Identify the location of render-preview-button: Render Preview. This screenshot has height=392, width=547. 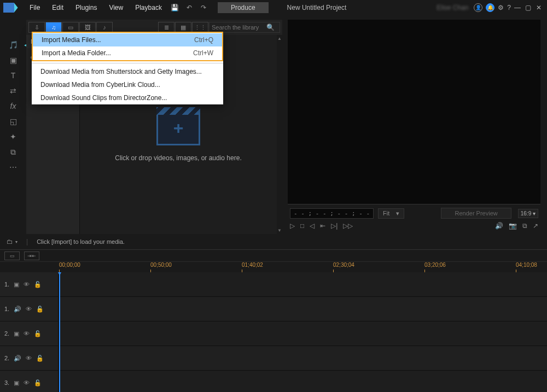
(476, 213).